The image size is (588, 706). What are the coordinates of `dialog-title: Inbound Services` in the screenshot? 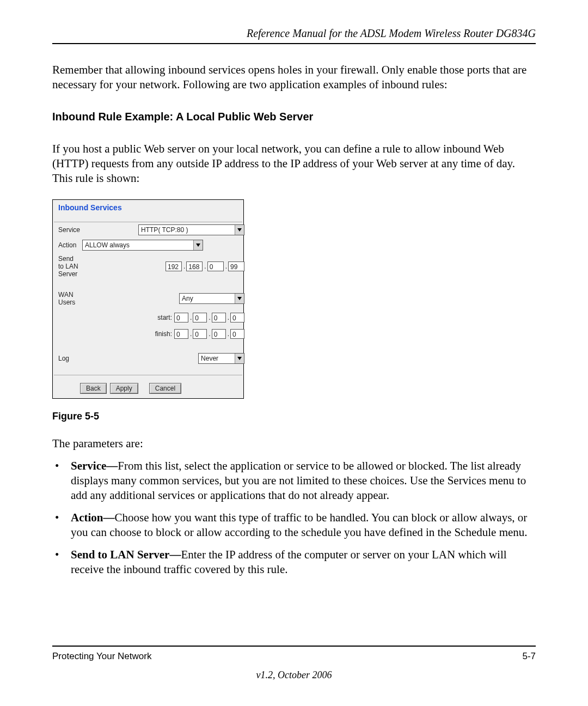 It's located at (148, 211).